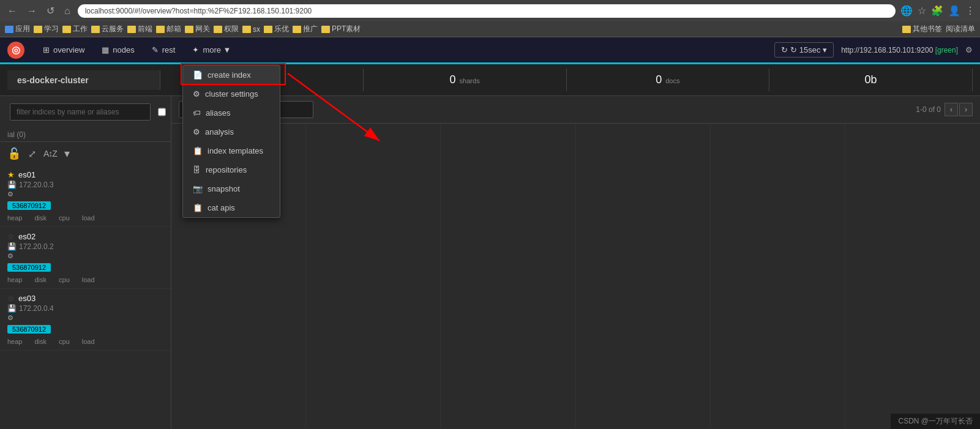 The height and width of the screenshot is (429, 980). I want to click on nav-right: ↻ ↻ 15sec ▾ http://192.168.150.101:9200 …, so click(873, 50).